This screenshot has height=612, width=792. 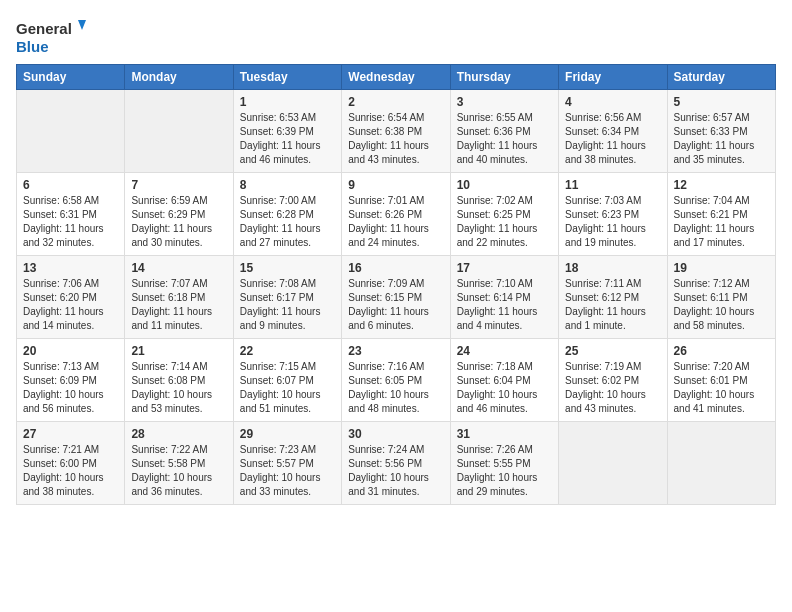 What do you see at coordinates (613, 132) in the screenshot?
I see `calendar-cell: 4Sunrise: 6:56 AM Sunset: 6:34 PM Daylig…` at bounding box center [613, 132].